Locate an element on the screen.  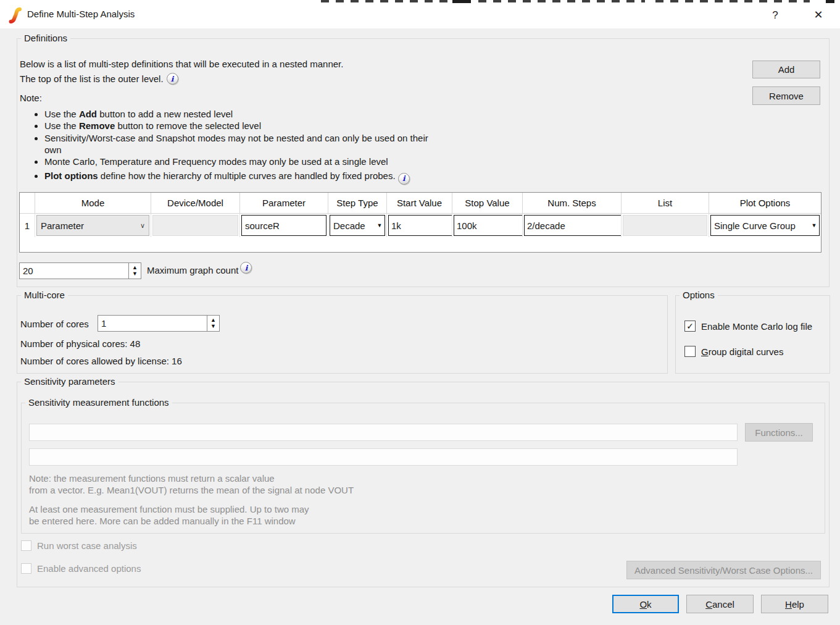
definitions-bullet-list: Use the Add button to add a new nested l… is located at coordinates (239, 146).